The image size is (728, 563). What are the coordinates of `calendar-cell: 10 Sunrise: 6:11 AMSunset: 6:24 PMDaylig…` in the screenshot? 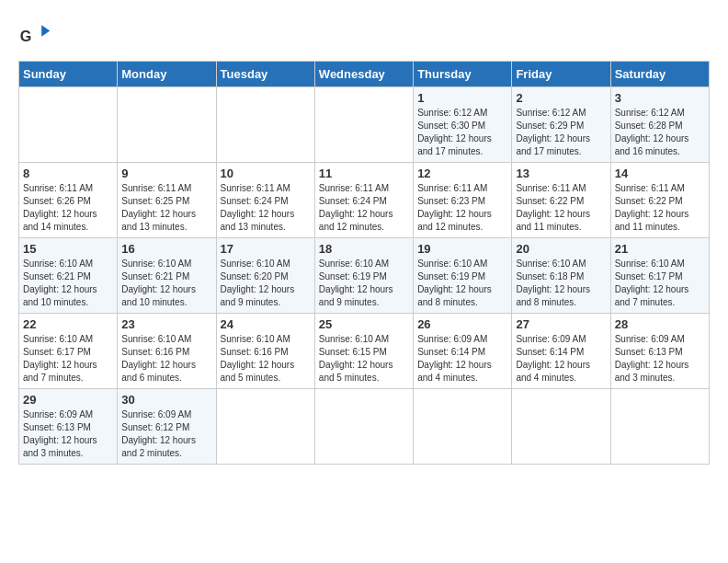 It's located at (265, 201).